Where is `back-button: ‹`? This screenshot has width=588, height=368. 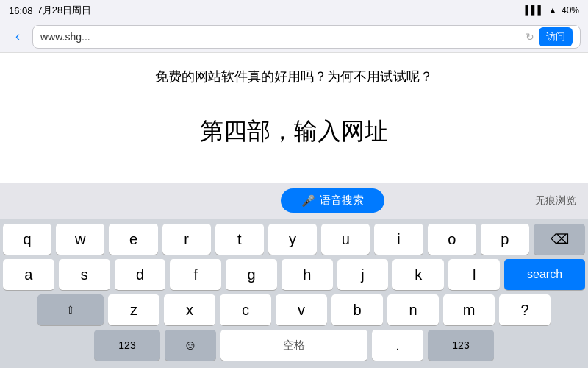
back-button: ‹ is located at coordinates (18, 37).